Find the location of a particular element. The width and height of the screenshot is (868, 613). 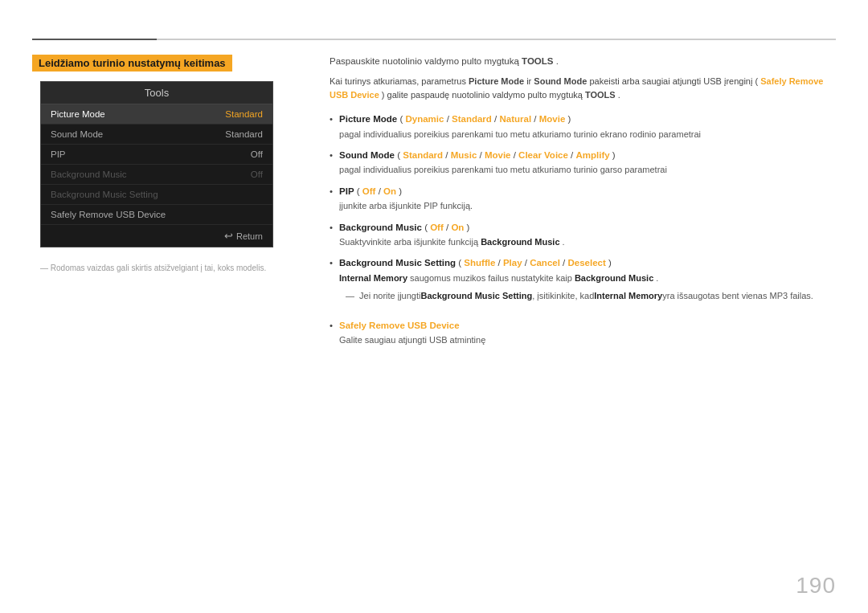

bullet-item-safely-remove: Safely Remove USB Device Galite saugiau … is located at coordinates (583, 333).